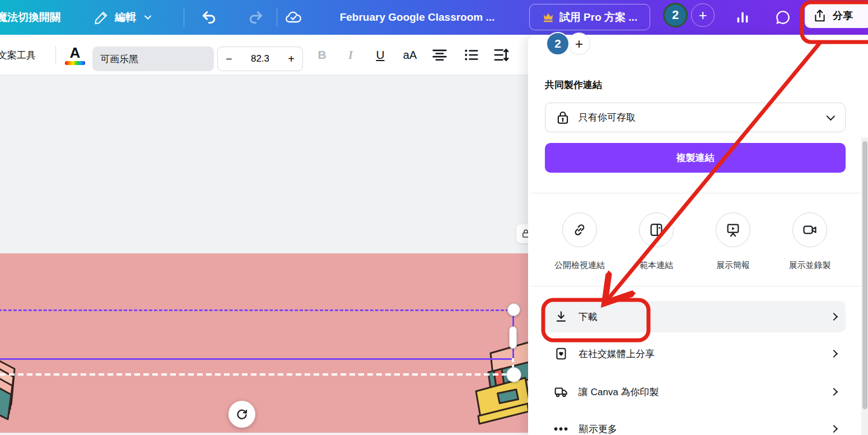  I want to click on ellipsis-icon: •••, so click(561, 429).